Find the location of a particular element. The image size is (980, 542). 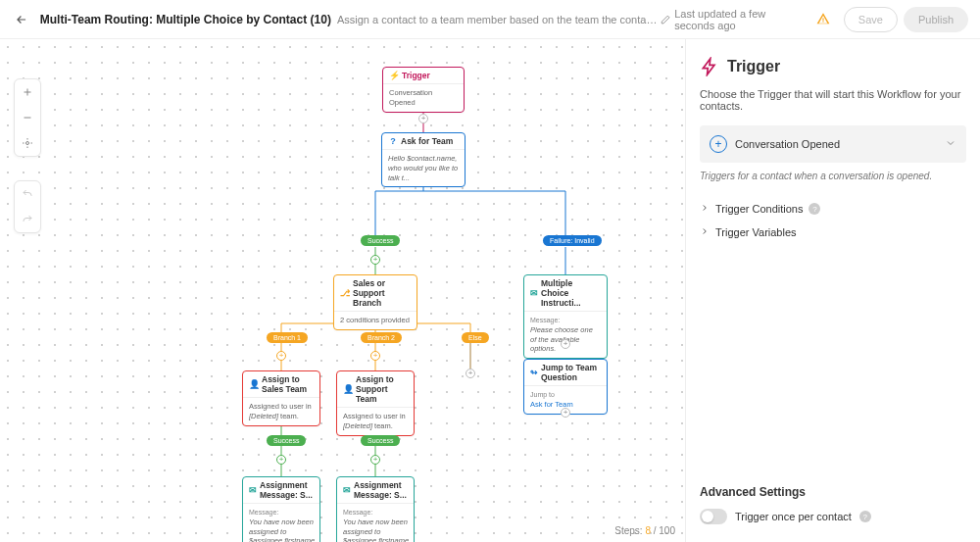

node-ask-for-team: ?Ask for Team Hello $contact.name, who w… is located at coordinates (423, 160).